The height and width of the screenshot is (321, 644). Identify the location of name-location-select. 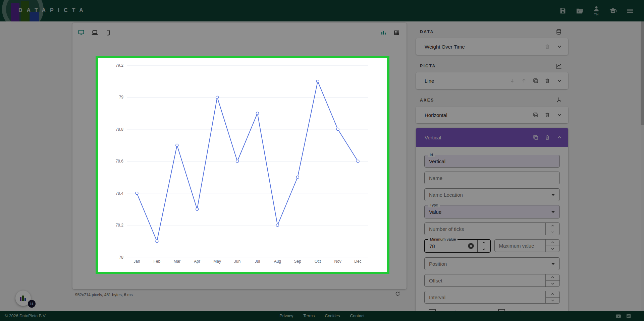
(492, 195).